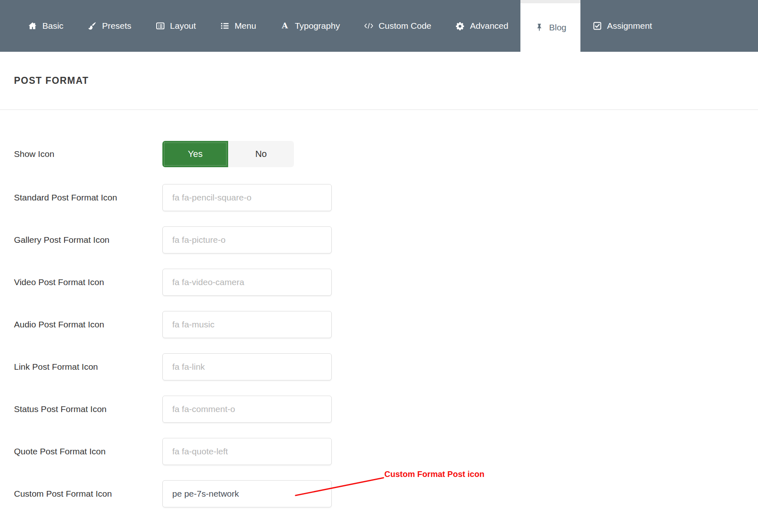 The height and width of the screenshot is (532, 758). What do you see at coordinates (630, 26) in the screenshot?
I see `tab-label: Assignment` at bounding box center [630, 26].